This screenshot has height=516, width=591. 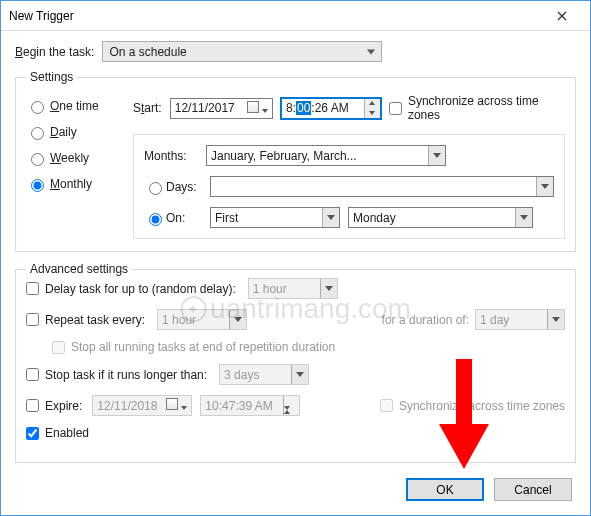 What do you see at coordinates (520, 320) in the screenshot?
I see `duration-combo: 1 day` at bounding box center [520, 320].